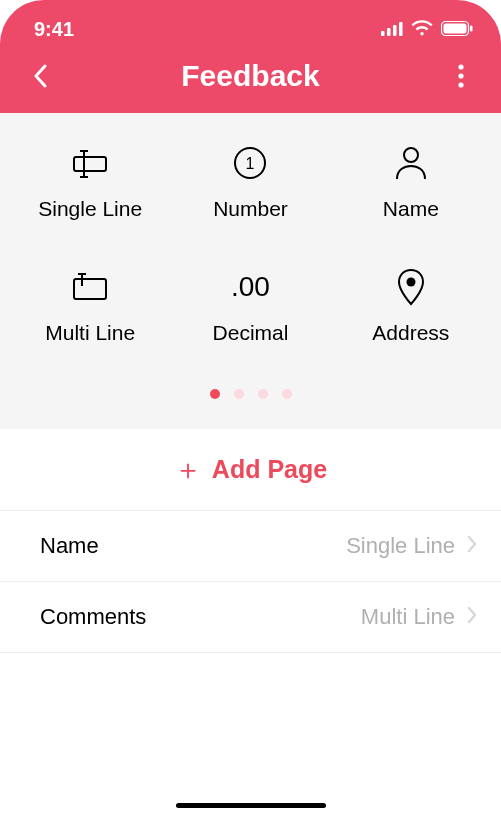 This screenshot has width=501, height=822. I want to click on multi-line-icon, so click(90, 287).